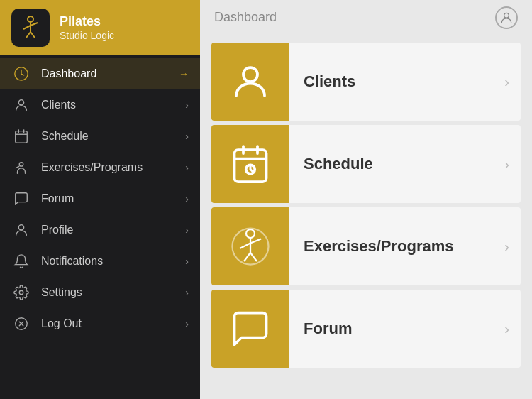  I want to click on sidebar-item-label: Clients, so click(113, 105).